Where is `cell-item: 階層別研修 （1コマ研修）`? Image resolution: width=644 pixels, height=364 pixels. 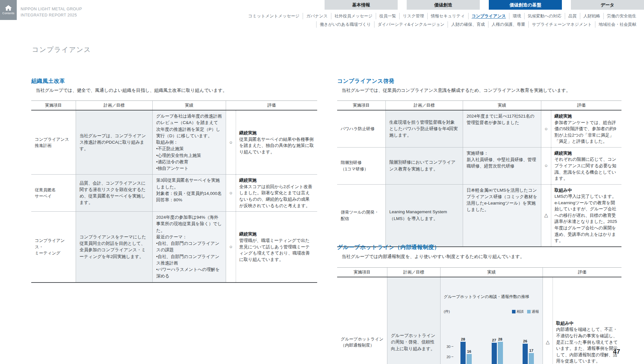
cell-item: 階層別研修 （1コマ研修） is located at coordinates (361, 166).